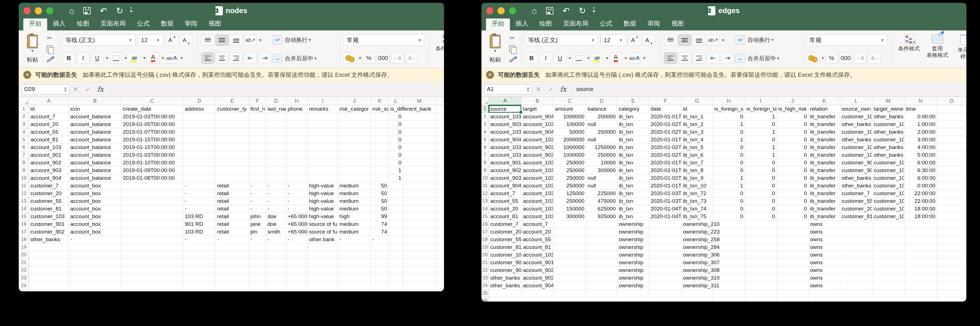 The image size is (980, 326). Describe the element at coordinates (602, 209) in the screenshot. I see `cell-D14: 625000` at that location.